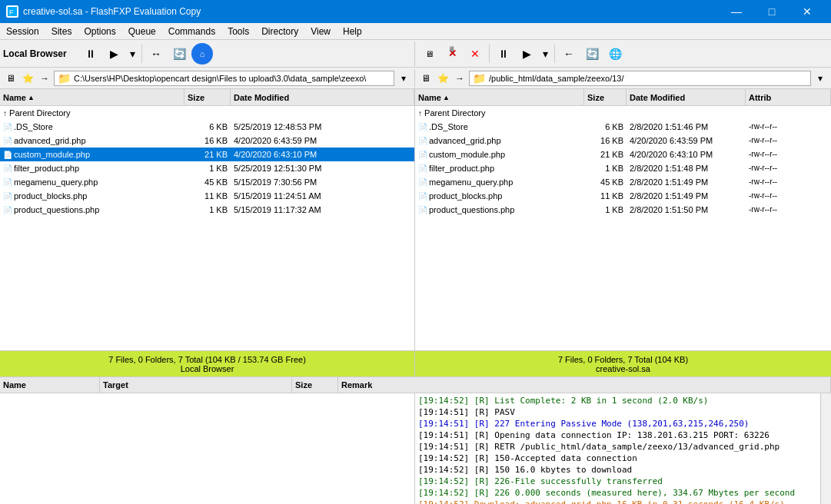 The image size is (831, 504). Describe the element at coordinates (103, 12) in the screenshot. I see `title-bar-left: F creative-sol.sa - FlashFXP Evaluation …` at that location.